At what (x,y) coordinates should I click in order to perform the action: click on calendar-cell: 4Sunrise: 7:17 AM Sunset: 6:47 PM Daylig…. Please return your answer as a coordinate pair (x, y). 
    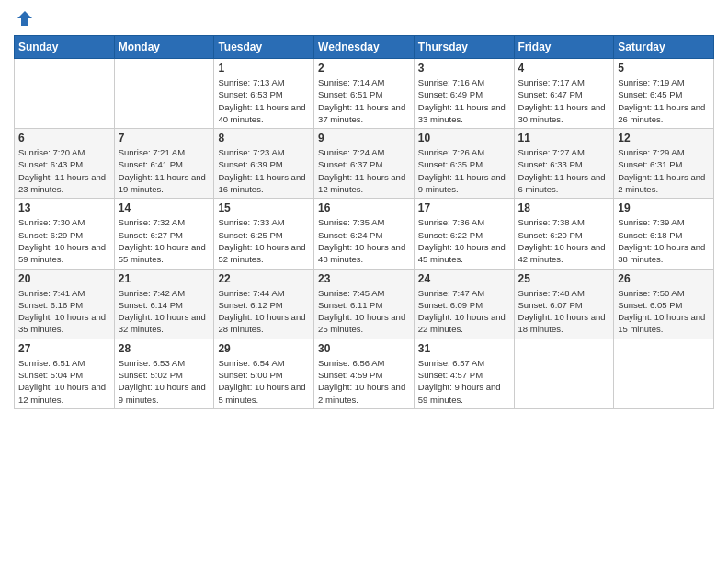
    Looking at the image, I should click on (564, 94).